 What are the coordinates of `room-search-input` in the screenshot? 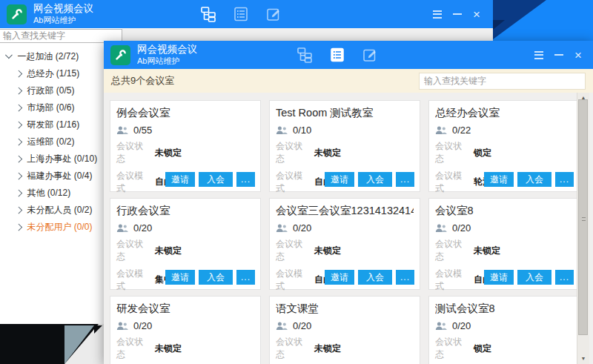 It's located at (503, 82).